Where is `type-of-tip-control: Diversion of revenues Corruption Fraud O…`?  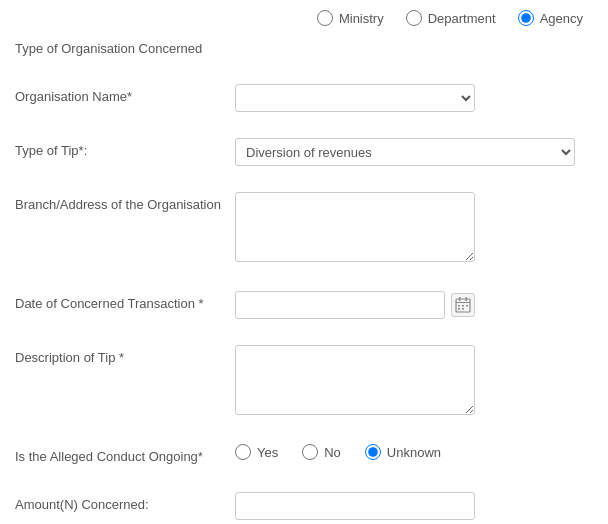
type-of-tip-control: Diversion of revenues Corruption Fraud O… is located at coordinates (414, 152).